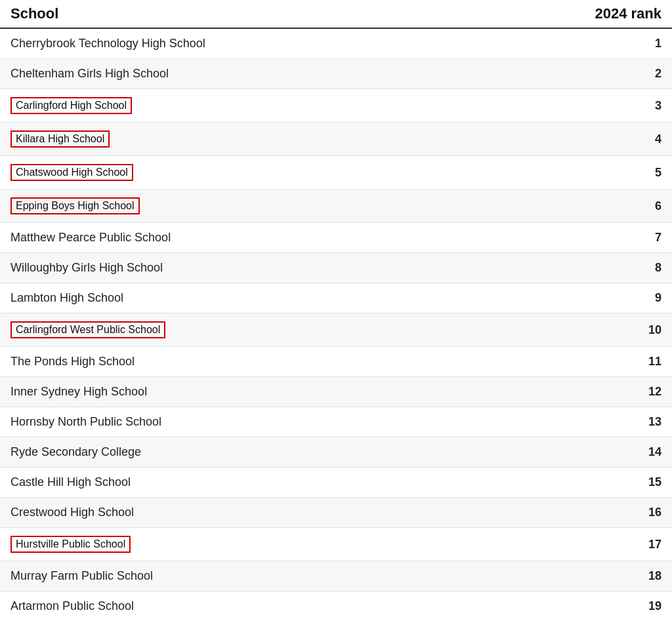 This screenshot has height=621, width=672. I want to click on table-row: Matthew Pearce Public School7, so click(336, 238).